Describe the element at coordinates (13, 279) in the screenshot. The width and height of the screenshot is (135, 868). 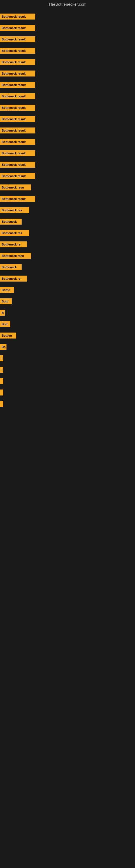
I see `bottleneck-bar-23: Bottleneck re` at that location.